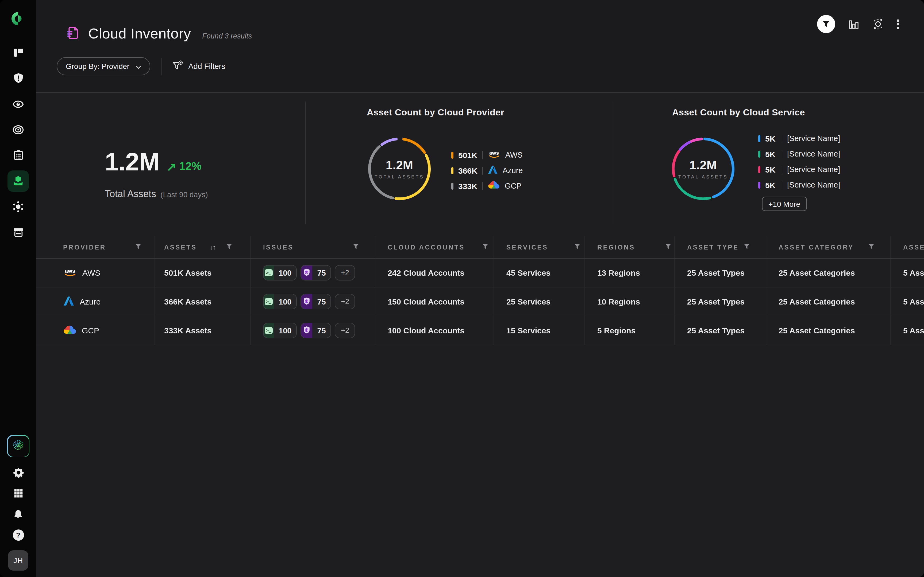 This screenshot has height=577, width=924. What do you see at coordinates (18, 232) in the screenshot?
I see `sidebar-item-marketplace` at bounding box center [18, 232].